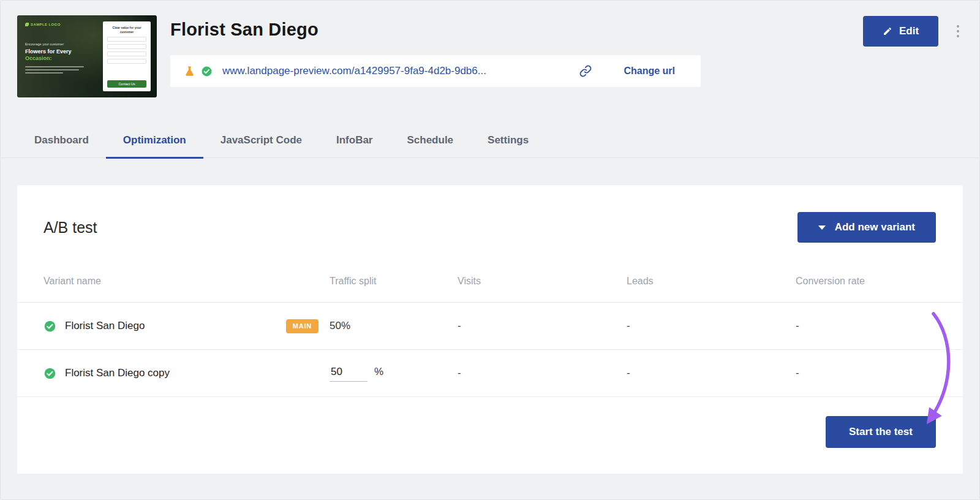  I want to click on header-main: Florist San Diego Edit, so click(567, 56).